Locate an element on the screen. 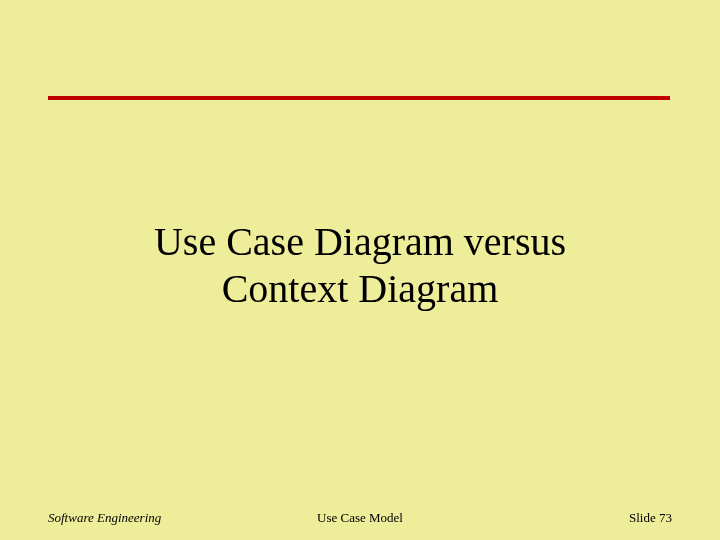 This screenshot has height=540, width=720. footer-center: Use Case Model is located at coordinates (360, 518).